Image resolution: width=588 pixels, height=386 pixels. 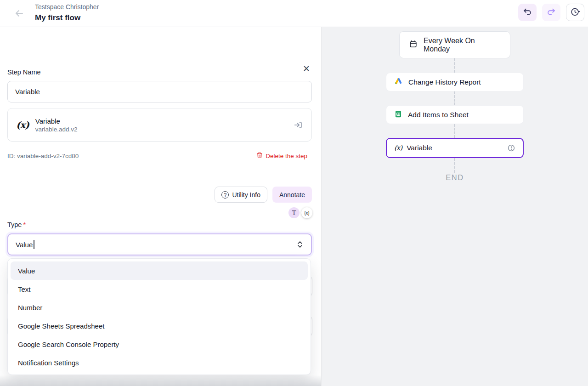 I want to click on dropdown-option-notification-settings: Notification Settings, so click(x=159, y=363).